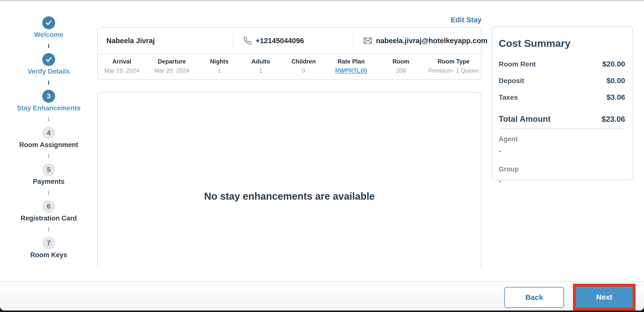 This screenshot has height=312, width=644. What do you see at coordinates (49, 170) in the screenshot?
I see `step-circle: 5` at bounding box center [49, 170].